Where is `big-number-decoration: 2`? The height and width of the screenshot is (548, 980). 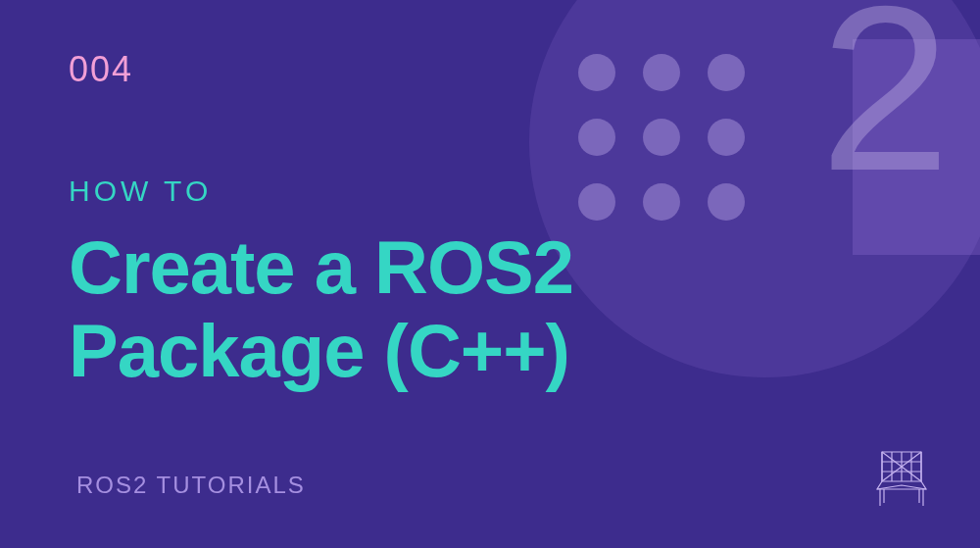 big-number-decoration: 2 is located at coordinates (886, 103).